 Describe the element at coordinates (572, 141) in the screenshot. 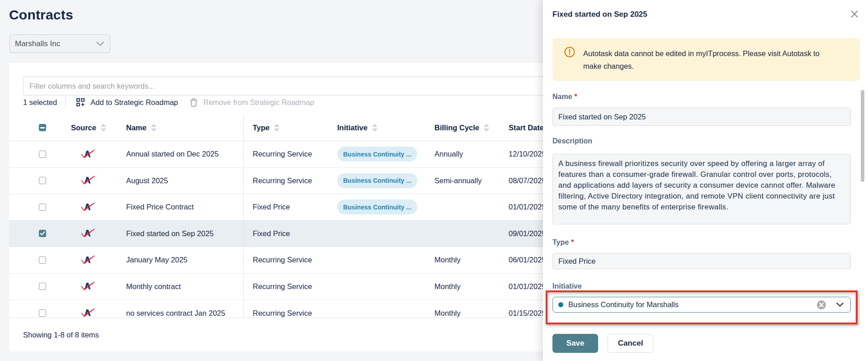

I see `field-label-text: Description` at that location.